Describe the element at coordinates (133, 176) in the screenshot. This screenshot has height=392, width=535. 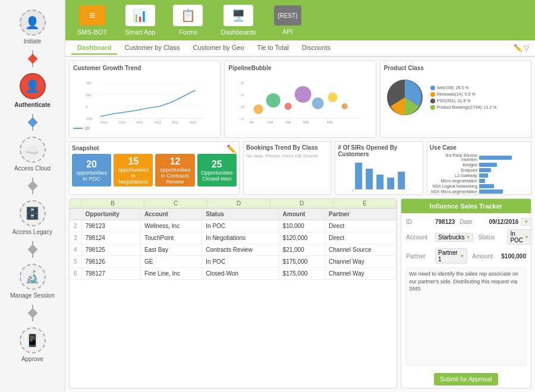
I see `opp-neg-label: opportunitiesIn Negotiations` at that location.